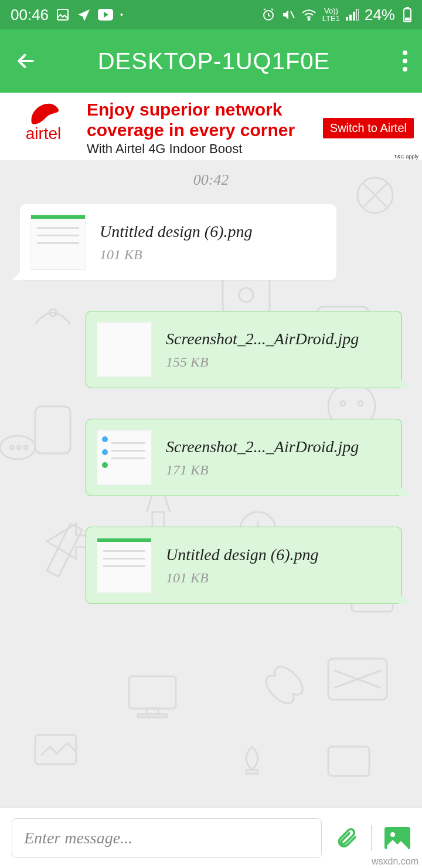 The height and width of the screenshot is (868, 422). Describe the element at coordinates (166, 838) in the screenshot. I see `message-input: Enter message...` at that location.